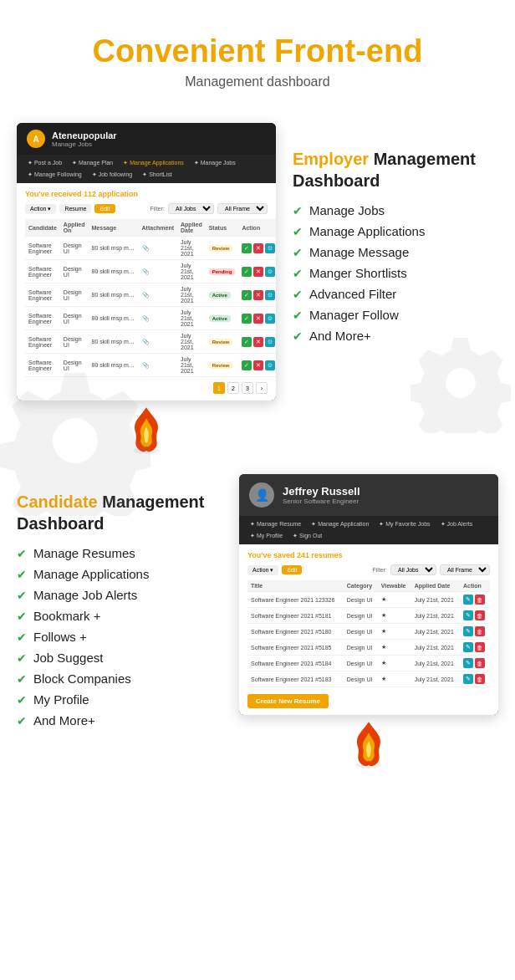  I want to click on cand-cell-title: Software Engineer 2021 #5185, so click(296, 647).